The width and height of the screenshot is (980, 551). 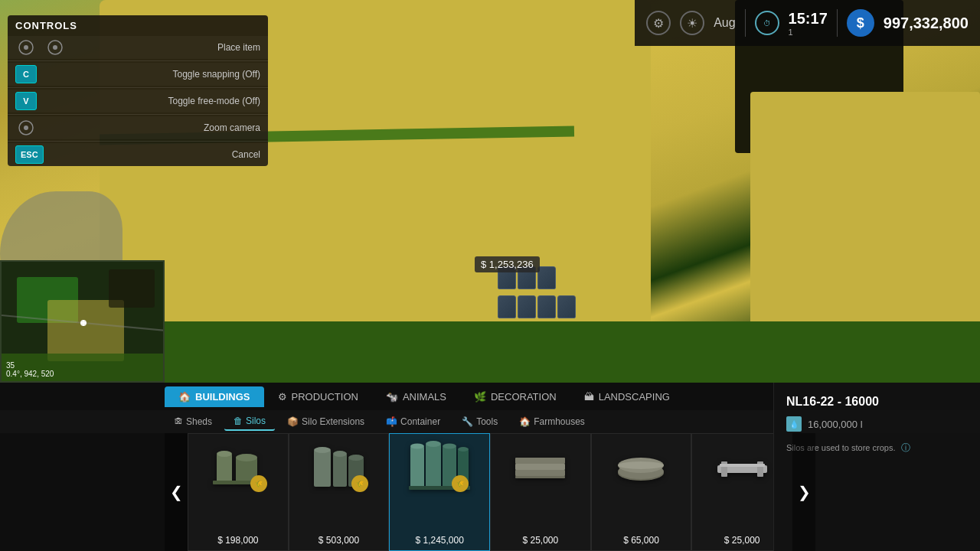 I want to click on capacity-icon: 💧, so click(x=794, y=424).